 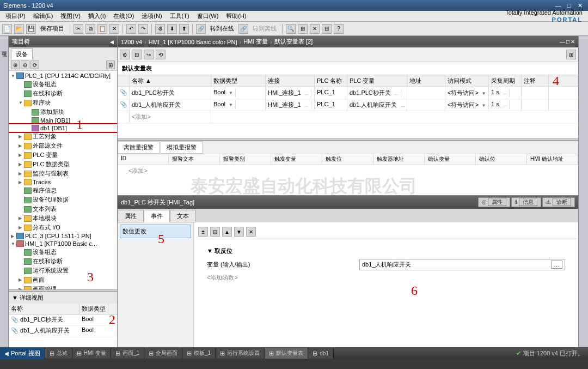 What do you see at coordinates (161, 55) in the screenshot?
I see `et-tool-4: ⟲` at bounding box center [161, 55].